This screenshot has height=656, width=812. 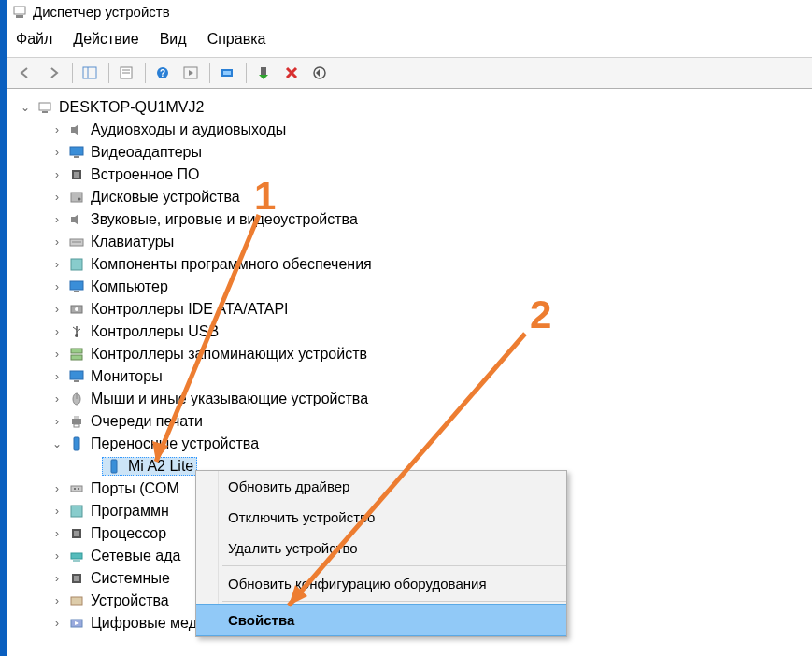 What do you see at coordinates (77, 152) in the screenshot?
I see `display-icon` at bounding box center [77, 152].